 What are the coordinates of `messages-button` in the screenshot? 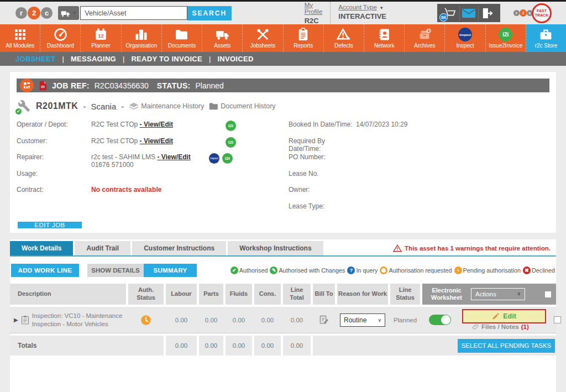 It's located at (469, 13).